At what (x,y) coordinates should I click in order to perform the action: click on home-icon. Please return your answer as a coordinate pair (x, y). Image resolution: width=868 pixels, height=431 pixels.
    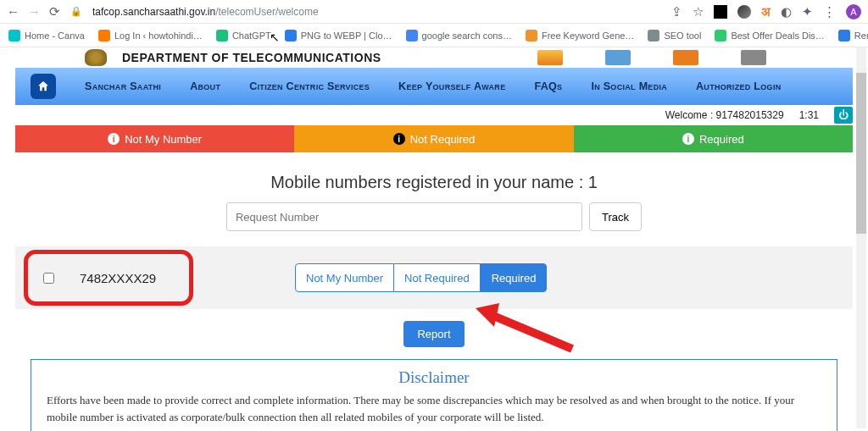
    Looking at the image, I should click on (43, 86).